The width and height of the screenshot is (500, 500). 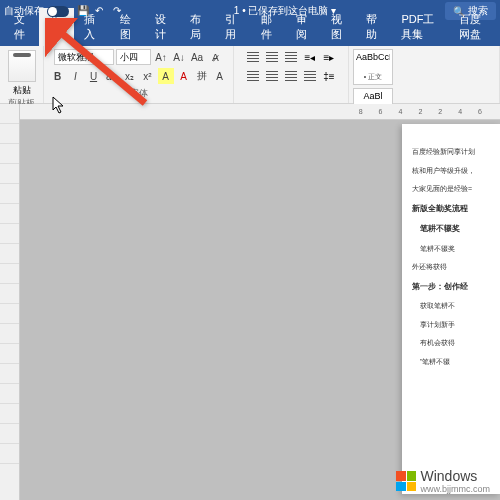 What do you see at coordinates (253, 76) in the screenshot?
I see `align-left-icon` at bounding box center [253, 76].